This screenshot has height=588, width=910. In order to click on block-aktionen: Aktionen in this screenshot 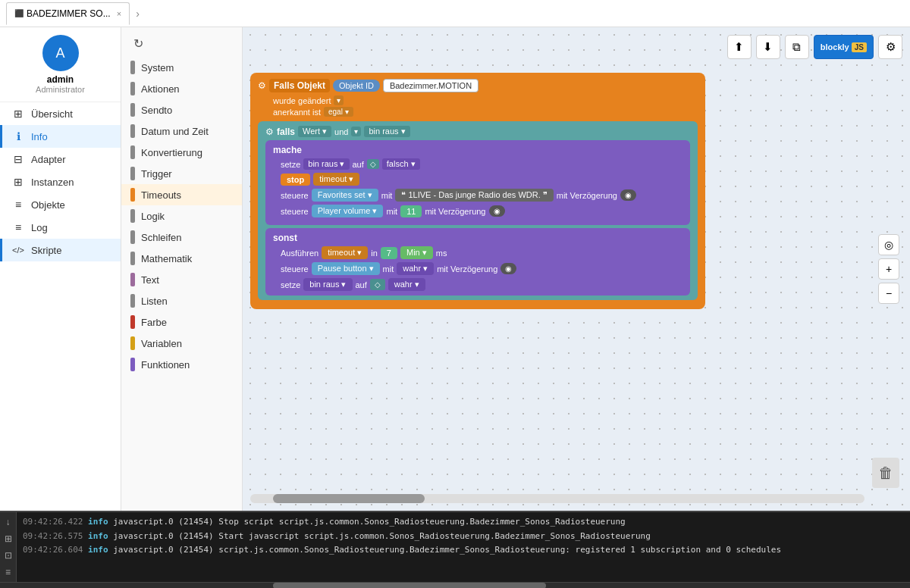, I will do `click(182, 89)`.